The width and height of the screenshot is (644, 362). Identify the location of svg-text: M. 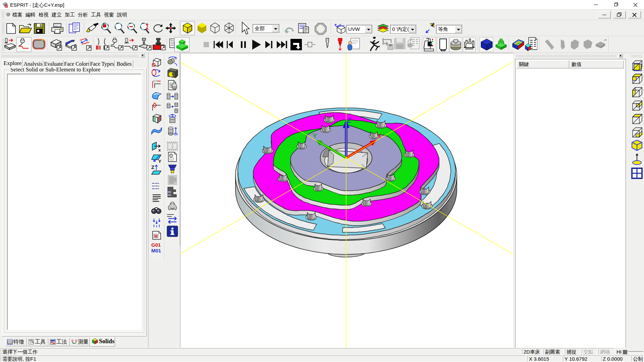
(156, 236).